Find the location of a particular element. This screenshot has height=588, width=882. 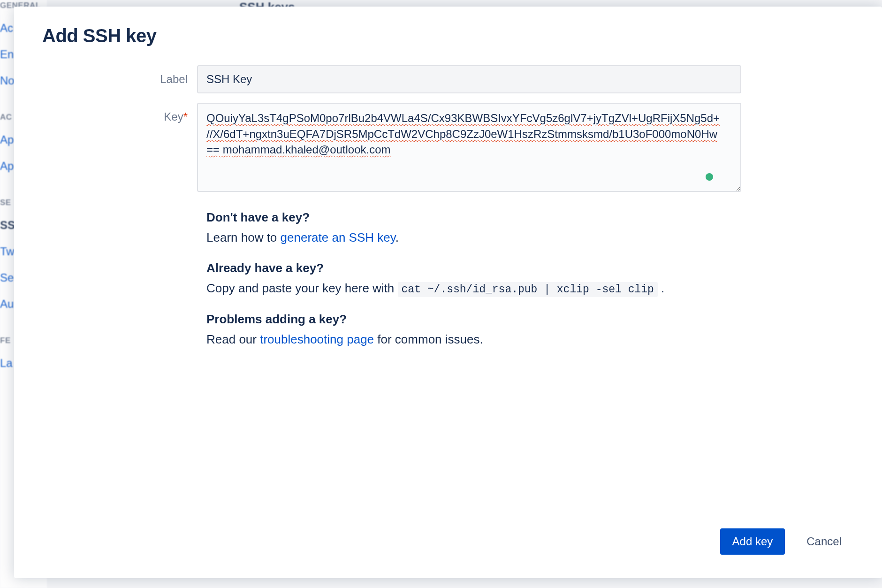

label-form-row: Label is located at coordinates (448, 79).